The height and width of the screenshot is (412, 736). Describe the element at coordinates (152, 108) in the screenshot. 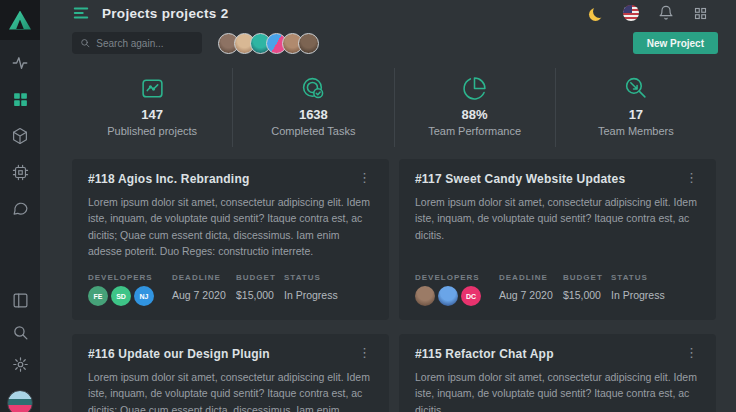

I see `stat-published-projects: 147 Published projects` at that location.